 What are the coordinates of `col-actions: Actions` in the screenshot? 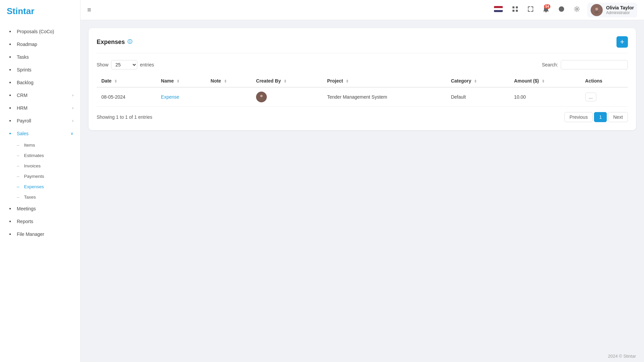 It's located at (604, 81).